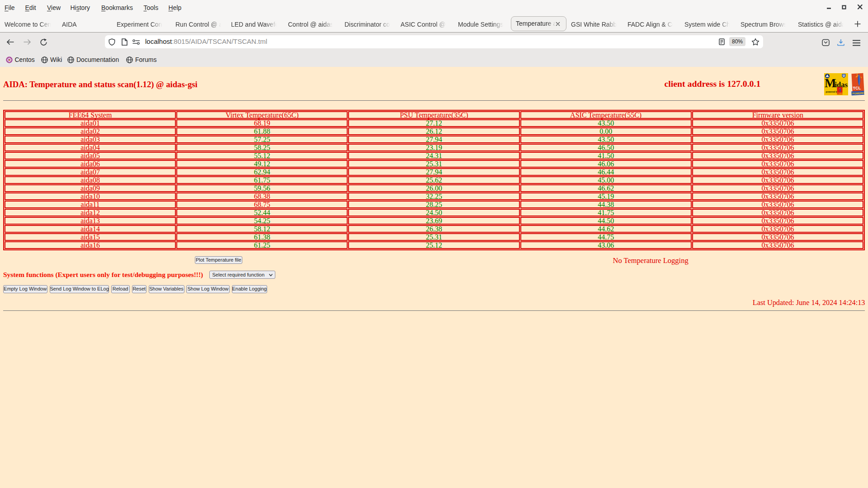 The width and height of the screenshot is (868, 488). What do you see at coordinates (832, 92) in the screenshot?
I see `svg-text: powered by` at bounding box center [832, 92].